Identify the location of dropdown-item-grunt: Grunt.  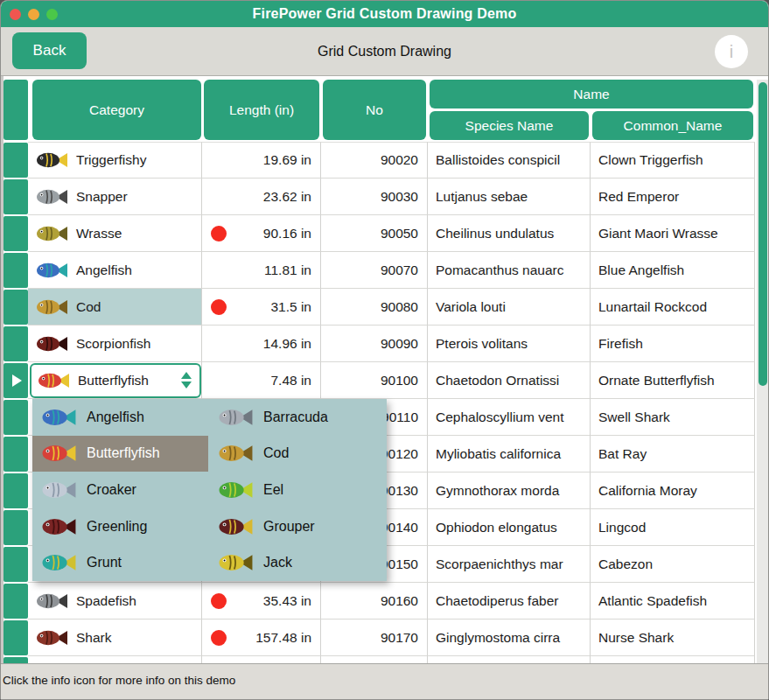
(121, 563).